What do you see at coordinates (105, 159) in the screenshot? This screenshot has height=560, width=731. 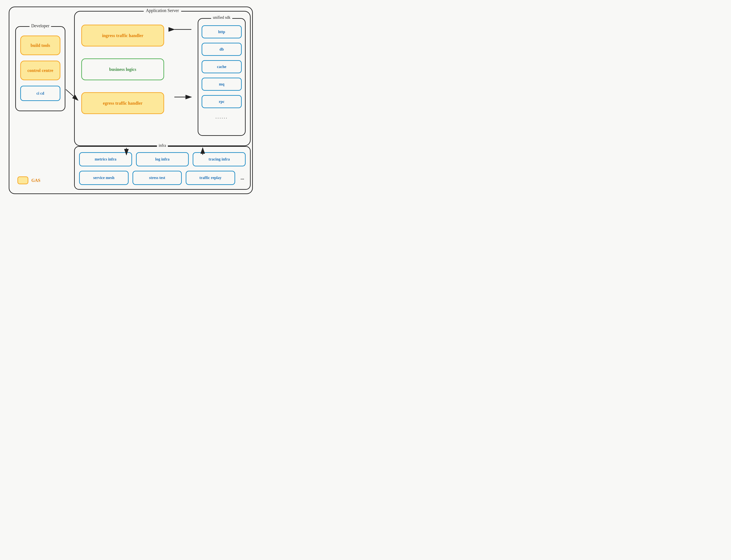 I see `metrics-infra-box: metrics infra` at bounding box center [105, 159].